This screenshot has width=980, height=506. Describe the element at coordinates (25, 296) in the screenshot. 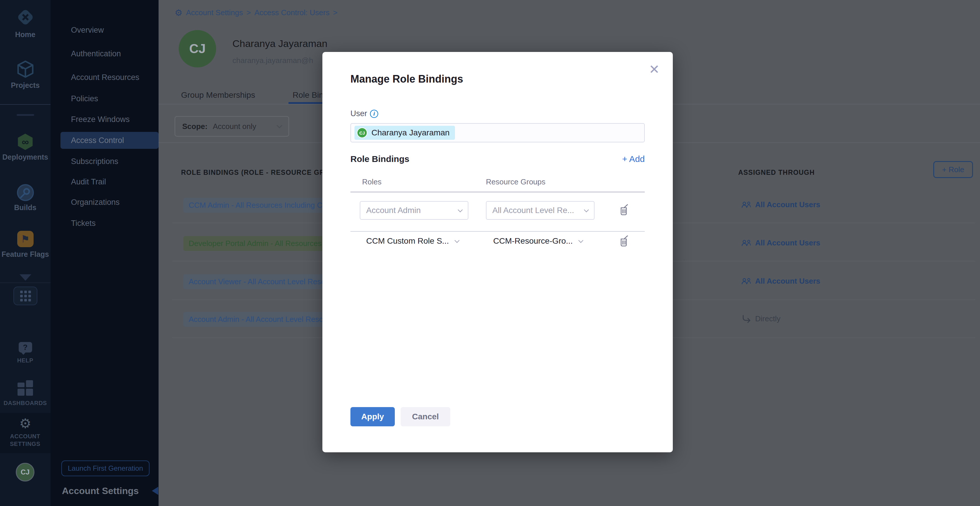

I see `grid-icon` at that location.